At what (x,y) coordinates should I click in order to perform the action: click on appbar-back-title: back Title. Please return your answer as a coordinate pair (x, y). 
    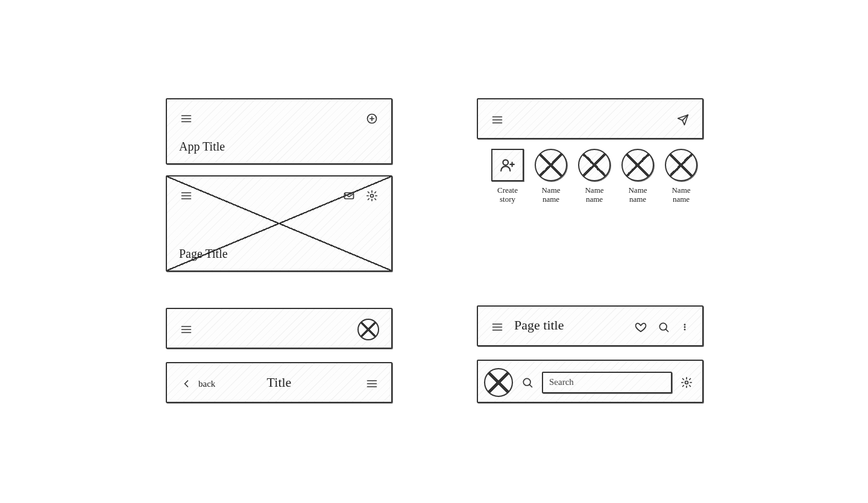
    Looking at the image, I should click on (279, 383).